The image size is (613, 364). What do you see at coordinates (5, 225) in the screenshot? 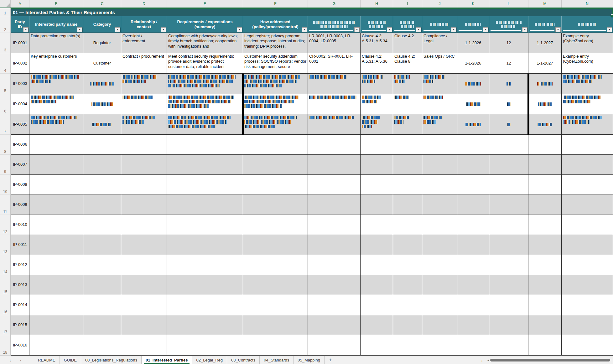
I see `row-number: 12` at bounding box center [5, 225].